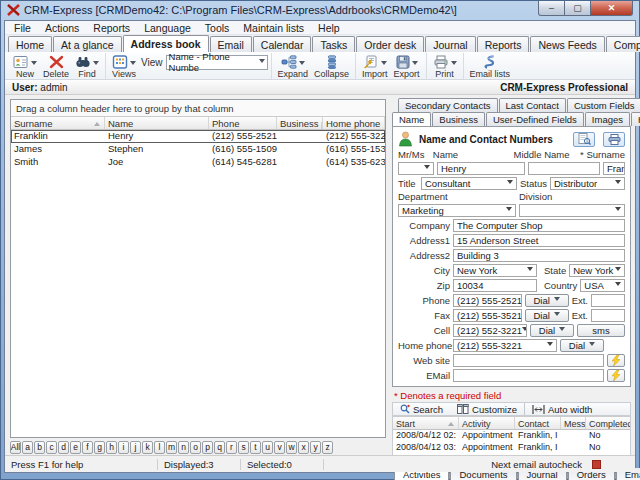  Describe the element at coordinates (547, 316) in the screenshot. I see `dial-fax-button: Dial` at that location.